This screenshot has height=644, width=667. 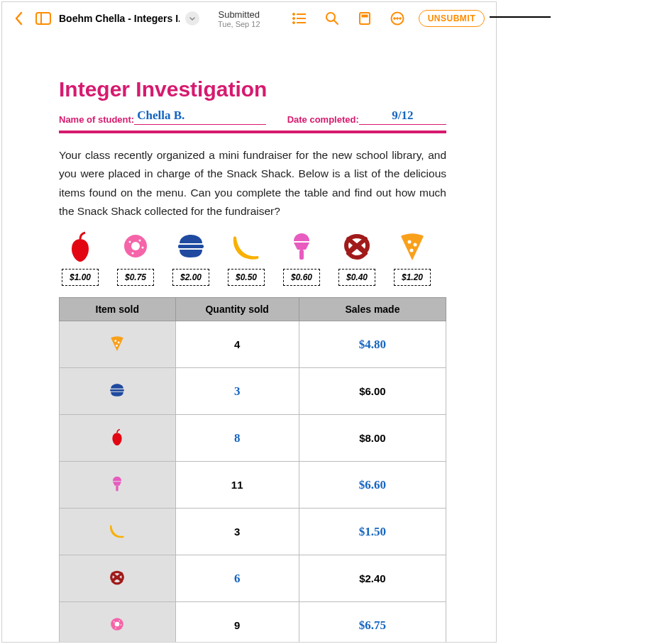 What do you see at coordinates (80, 277) in the screenshot?
I see `price-apple: $1.00` at bounding box center [80, 277].